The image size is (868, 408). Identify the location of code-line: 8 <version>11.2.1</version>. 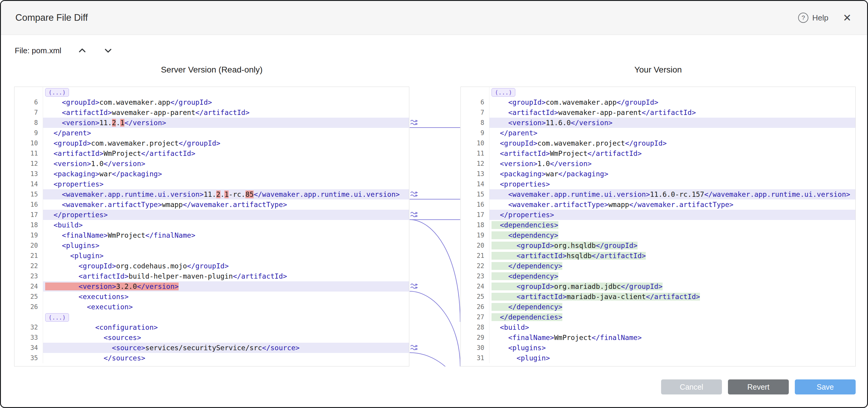
(212, 123).